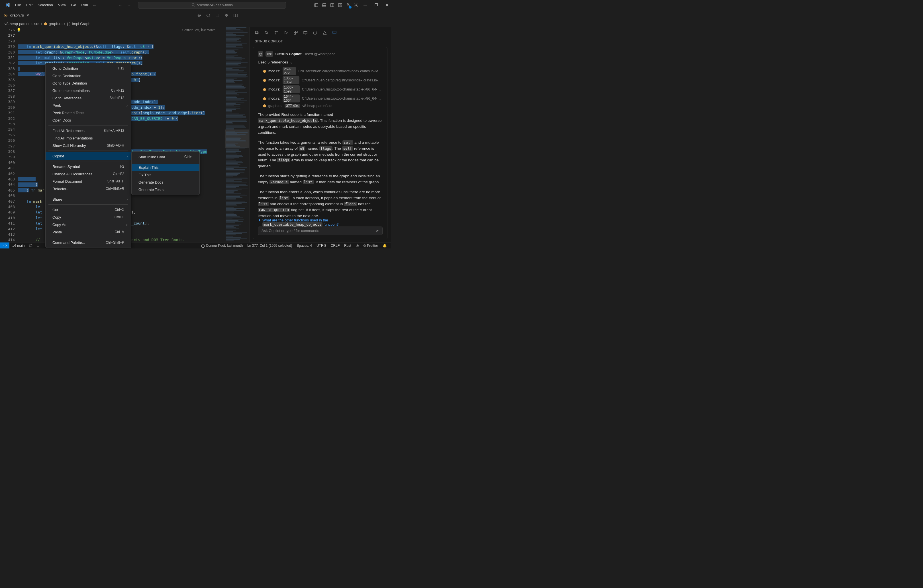 Image resolution: width=923 pixels, height=588 pixels. What do you see at coordinates (296, 33) in the screenshot?
I see `extensions-icon` at bounding box center [296, 33].